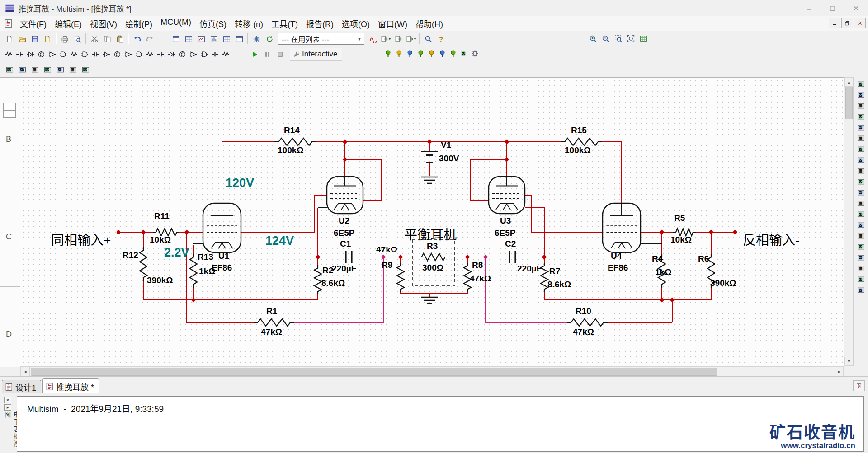 The height and width of the screenshot is (453, 868). Describe the element at coordinates (398, 39) in the screenshot. I see `forward-annotate-button` at that location.